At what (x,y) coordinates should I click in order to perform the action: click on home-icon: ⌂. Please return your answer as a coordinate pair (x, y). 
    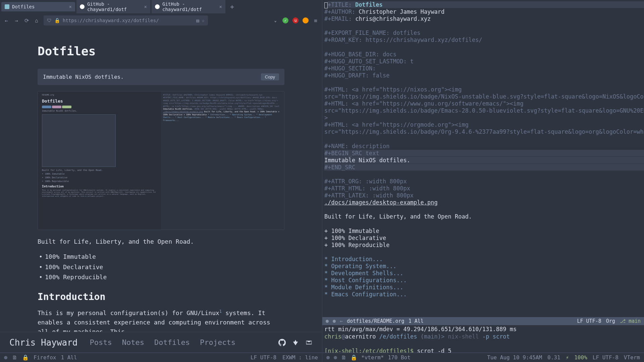
    Looking at the image, I should click on (37, 20).